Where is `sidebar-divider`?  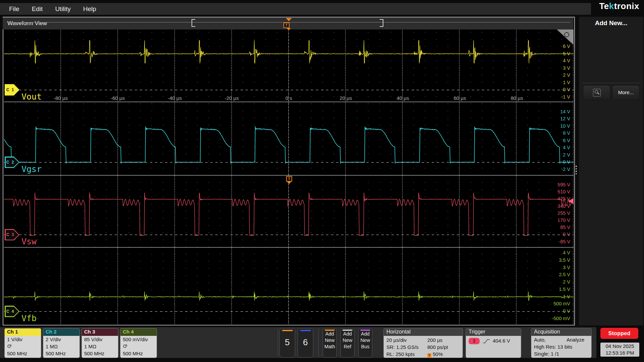
sidebar-divider is located at coordinates (611, 83).